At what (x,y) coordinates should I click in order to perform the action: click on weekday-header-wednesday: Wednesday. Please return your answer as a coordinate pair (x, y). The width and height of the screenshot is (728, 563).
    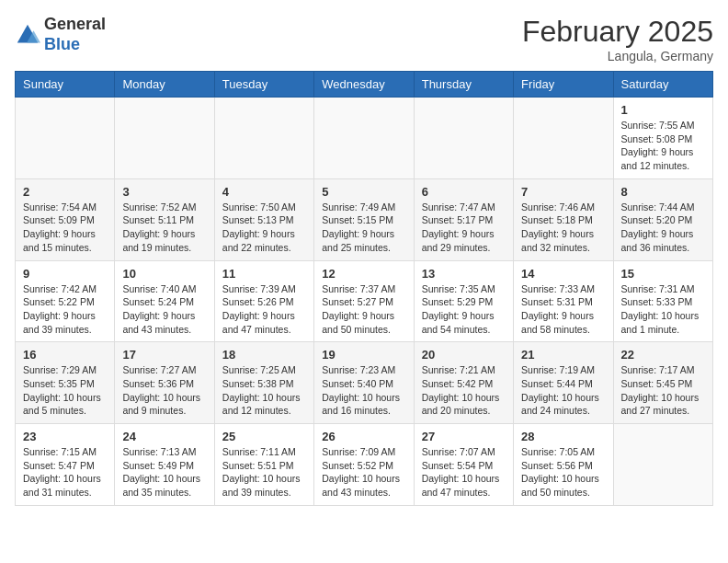
    Looking at the image, I should click on (364, 85).